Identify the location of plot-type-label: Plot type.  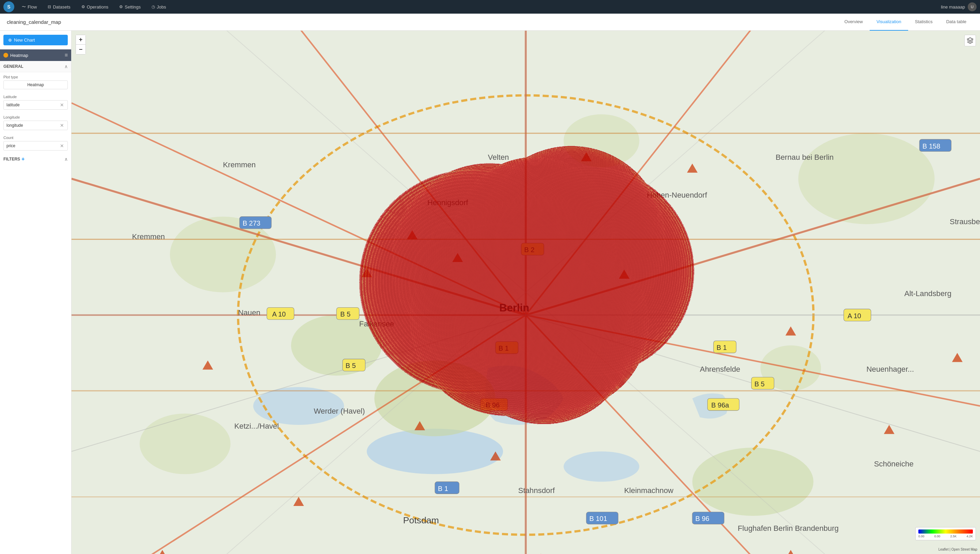
(36, 77).